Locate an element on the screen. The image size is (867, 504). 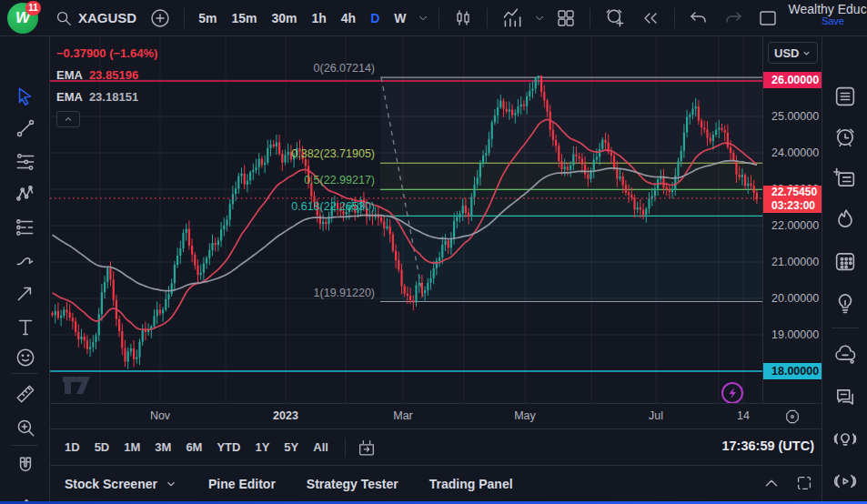
streams-icon is located at coordinates (845, 439).